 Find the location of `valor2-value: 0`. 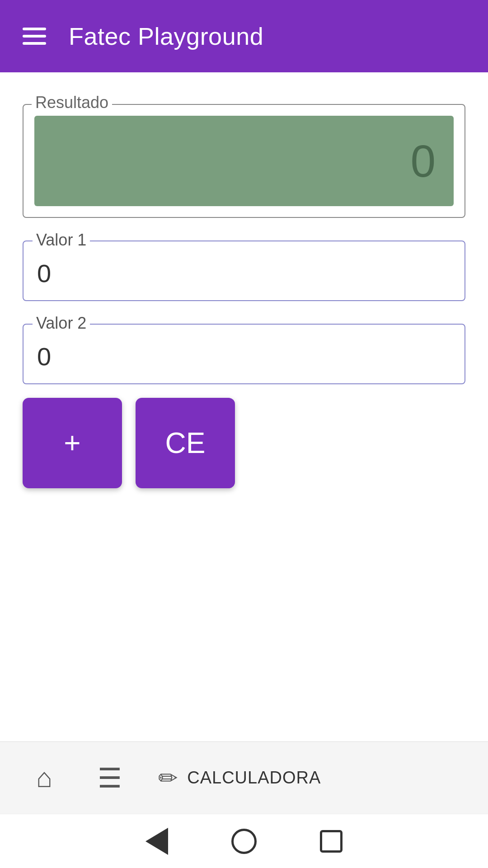

valor2-value: 0 is located at coordinates (244, 356).